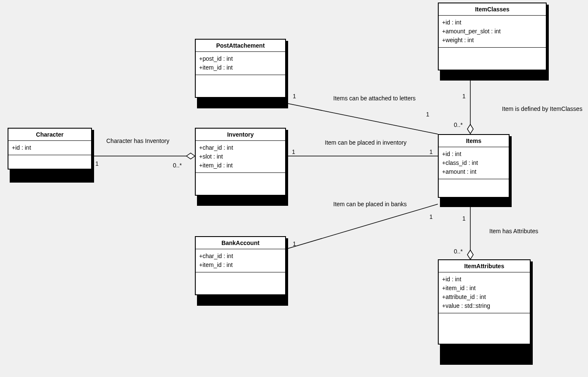 The height and width of the screenshot is (377, 588). Describe the element at coordinates (366, 143) in the screenshot. I see `relation-label: Item can be placed in inventory` at that location.